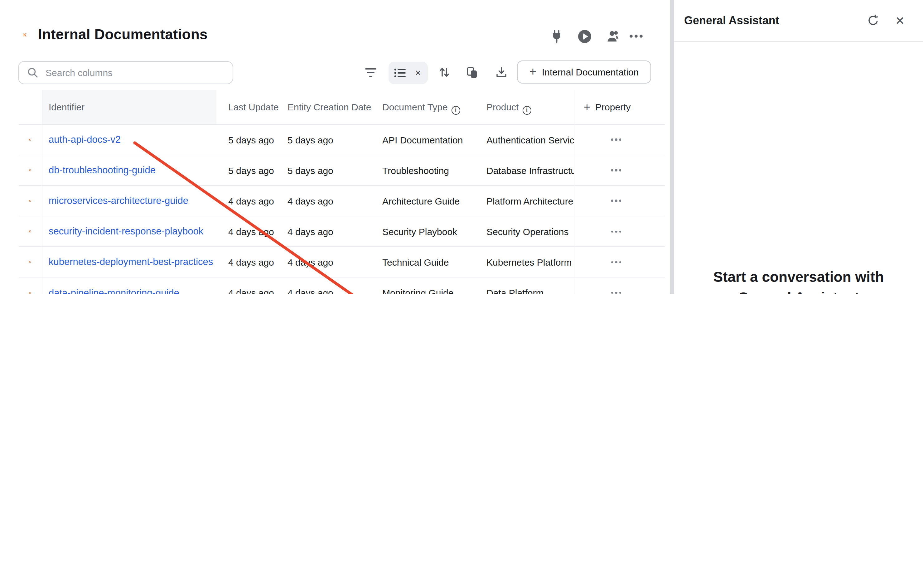 The height and width of the screenshot is (588, 923). I want to click on identifier-link: security-incident-response-playbook, so click(126, 232).